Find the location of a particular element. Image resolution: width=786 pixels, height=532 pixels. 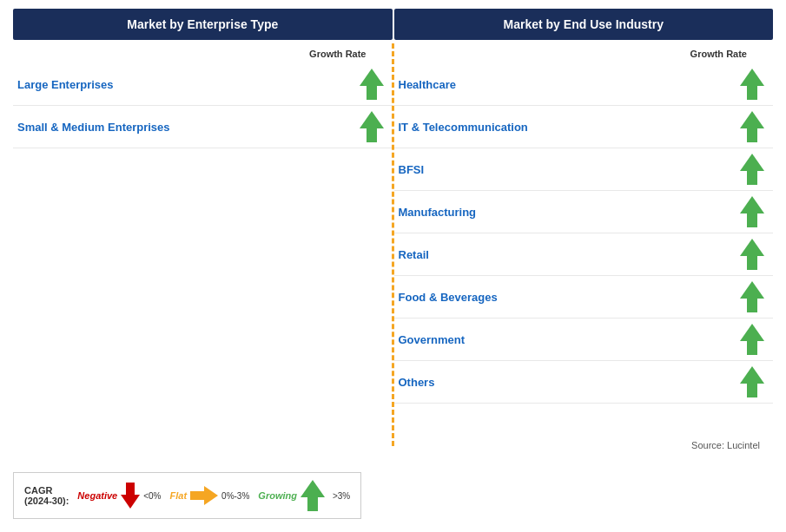

growing-range: >3% is located at coordinates (341, 496).